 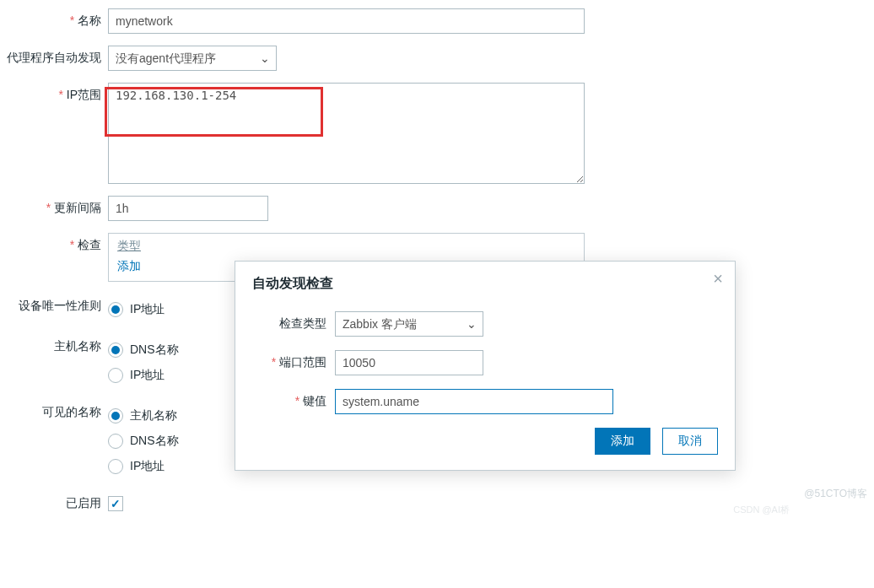 I want to click on hostname-radio-dns, so click(x=116, y=350).